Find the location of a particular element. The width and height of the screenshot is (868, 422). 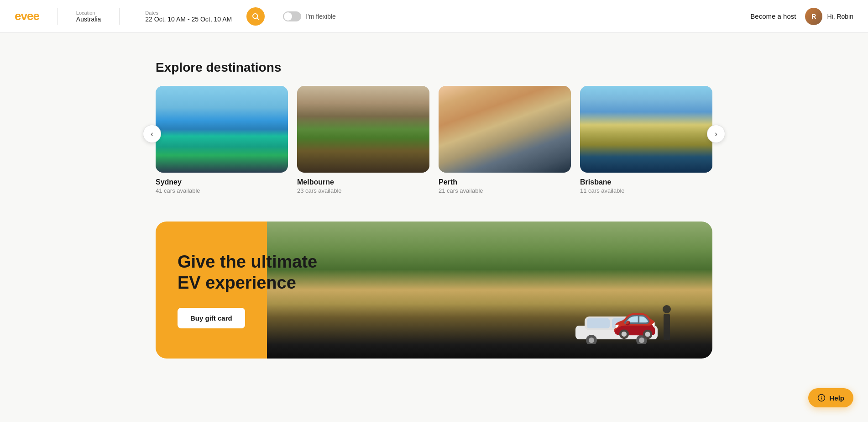

carousel-next-button: › is located at coordinates (716, 134).